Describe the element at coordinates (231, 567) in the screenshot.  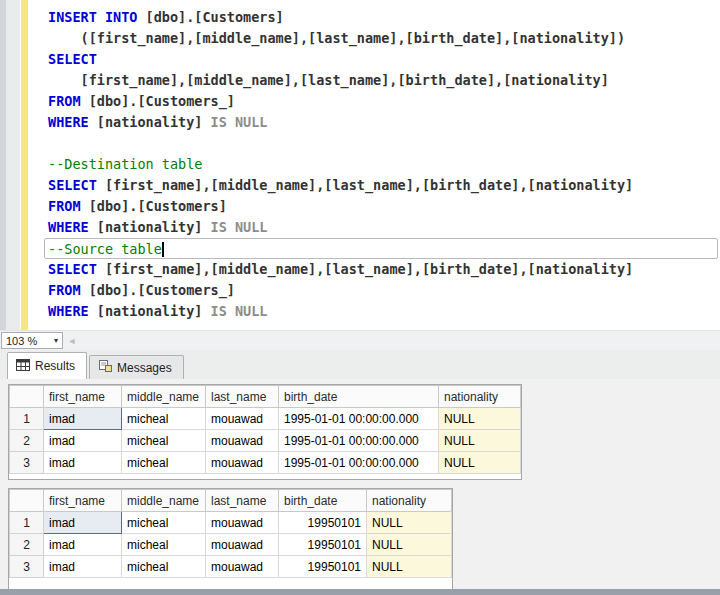
I see `table-row: 3imadmichealmouawad19950101NULL` at that location.